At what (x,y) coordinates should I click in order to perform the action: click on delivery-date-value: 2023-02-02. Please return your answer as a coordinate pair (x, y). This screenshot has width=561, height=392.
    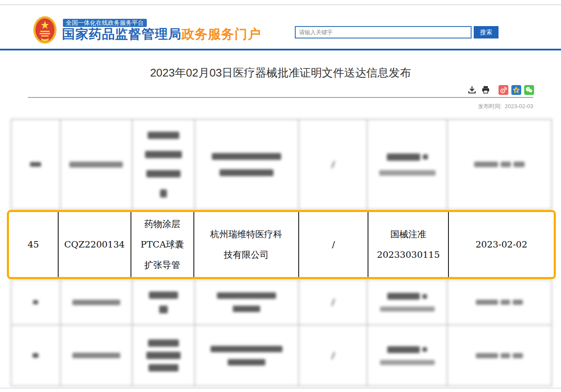
    Looking at the image, I should click on (502, 245).